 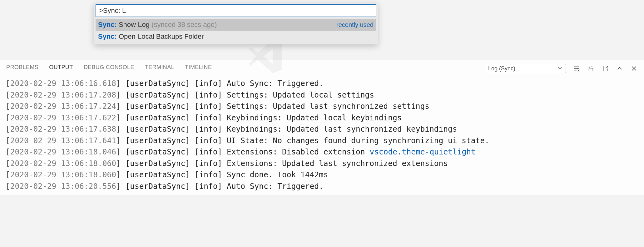 I want to click on panel-tab-output: OUTPUT, so click(x=61, y=68).